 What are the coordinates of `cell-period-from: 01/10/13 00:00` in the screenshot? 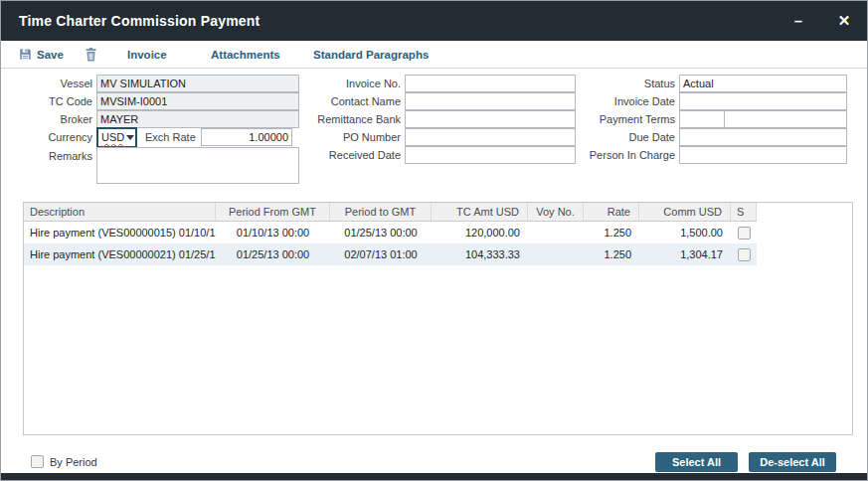 It's located at (272, 233).